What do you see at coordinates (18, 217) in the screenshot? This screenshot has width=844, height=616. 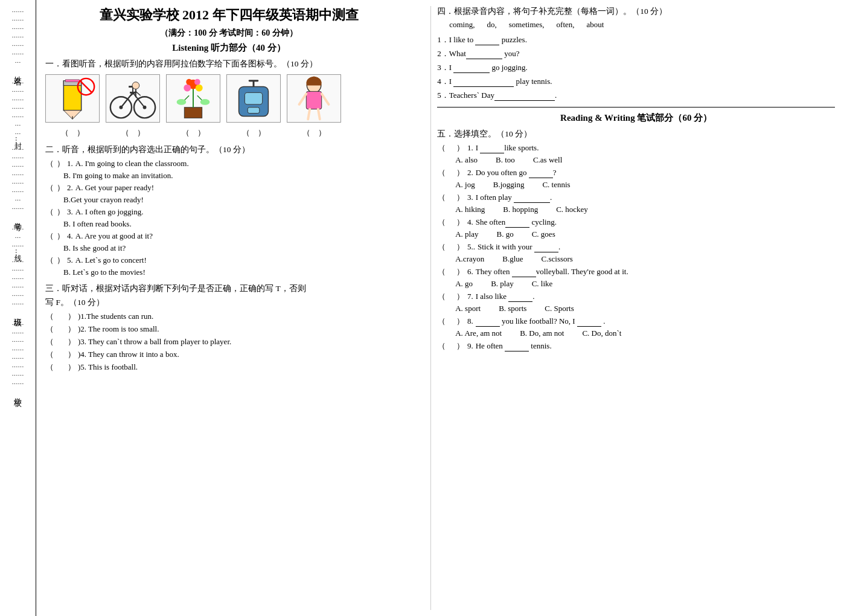 I see `label-xuehao: 学号` at bounding box center [18, 217].